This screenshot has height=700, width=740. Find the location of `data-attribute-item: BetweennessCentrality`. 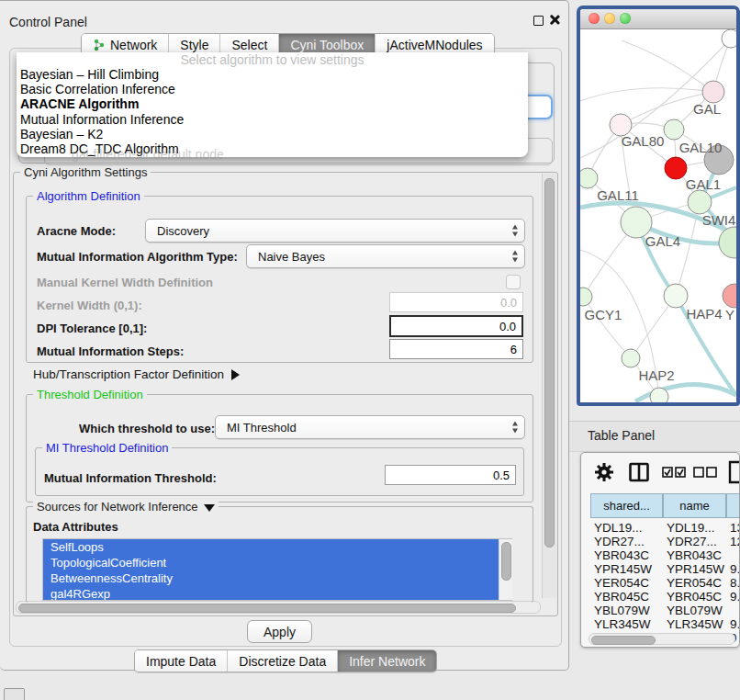

data-attribute-item: BetweennessCentrality is located at coordinates (273, 579).